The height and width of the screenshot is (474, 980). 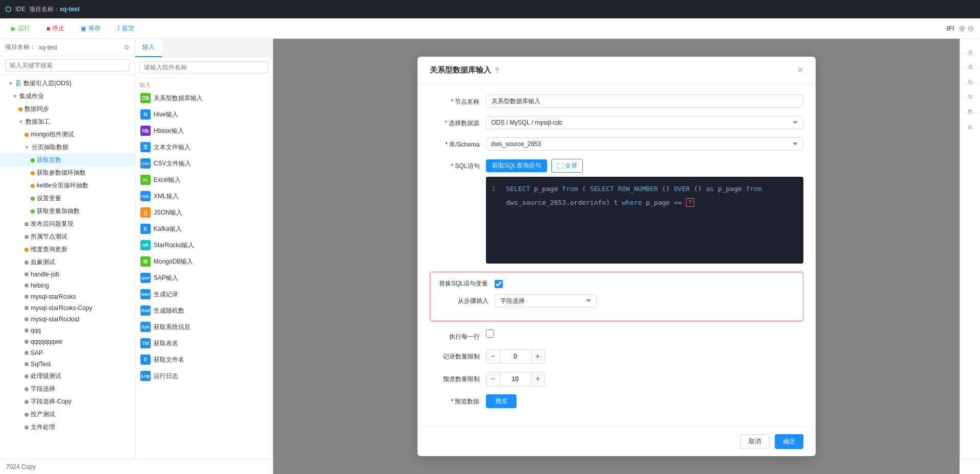 What do you see at coordinates (617, 401) in the screenshot?
I see `form-row-preview: * 预览数据 预览` at bounding box center [617, 401].